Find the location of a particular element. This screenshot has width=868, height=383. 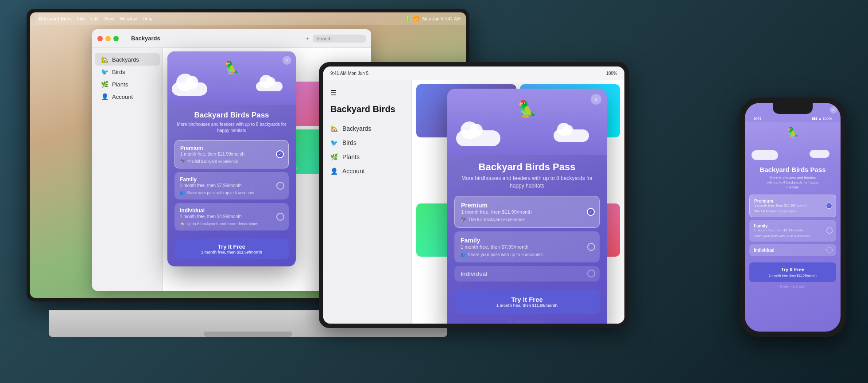

cloud-left is located at coordinates (190, 89).